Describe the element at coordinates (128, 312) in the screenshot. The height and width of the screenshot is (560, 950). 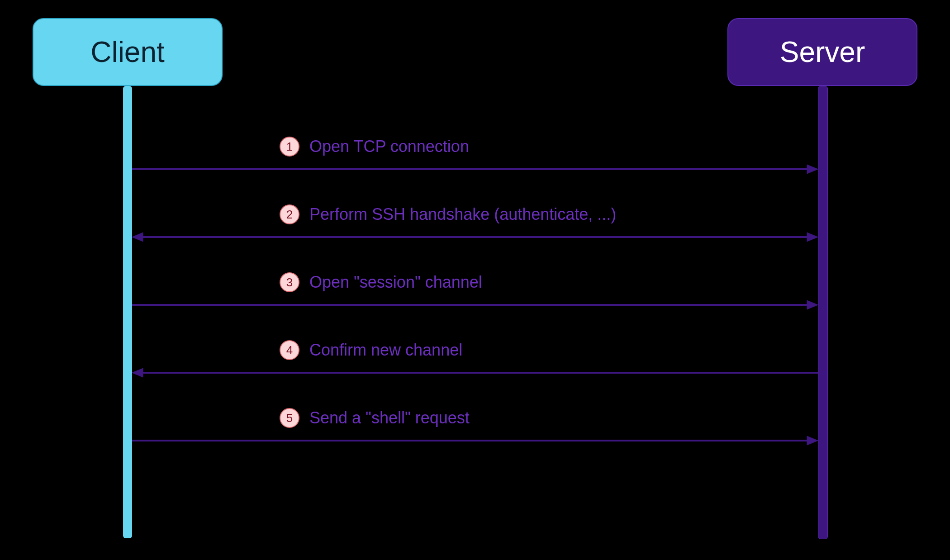
I see `lifeline-client` at that location.